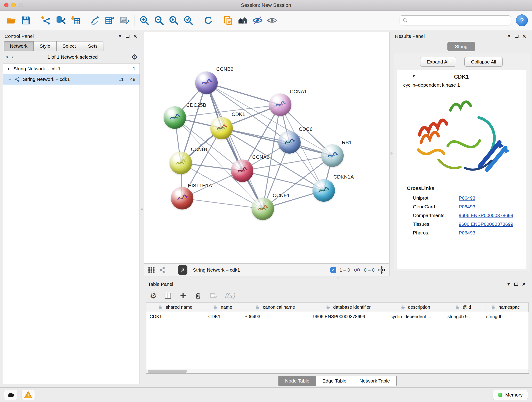 The image size is (532, 402). Describe the element at coordinates (272, 20) in the screenshot. I see `show-panel-button` at that location.